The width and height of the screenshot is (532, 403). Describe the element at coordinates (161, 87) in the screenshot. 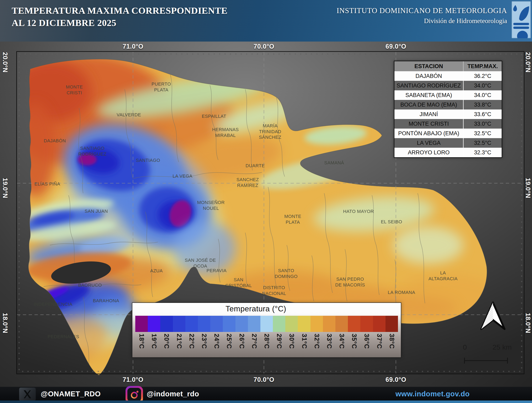

I see `province-label: PUERTO PLATA` at that location.